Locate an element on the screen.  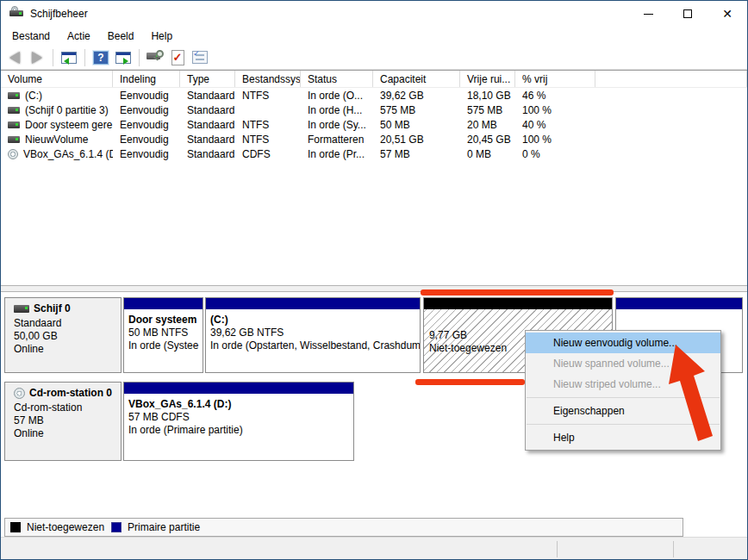
annotation-highlight-bottom is located at coordinates (471, 383).